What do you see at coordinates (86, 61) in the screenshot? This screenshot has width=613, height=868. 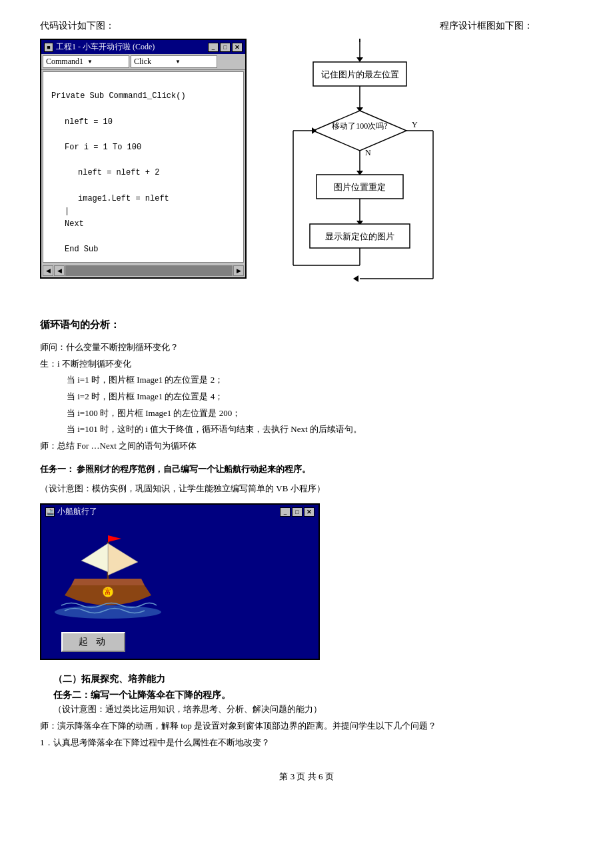 I see `object-dropdown: Command1 ▼` at bounding box center [86, 61].